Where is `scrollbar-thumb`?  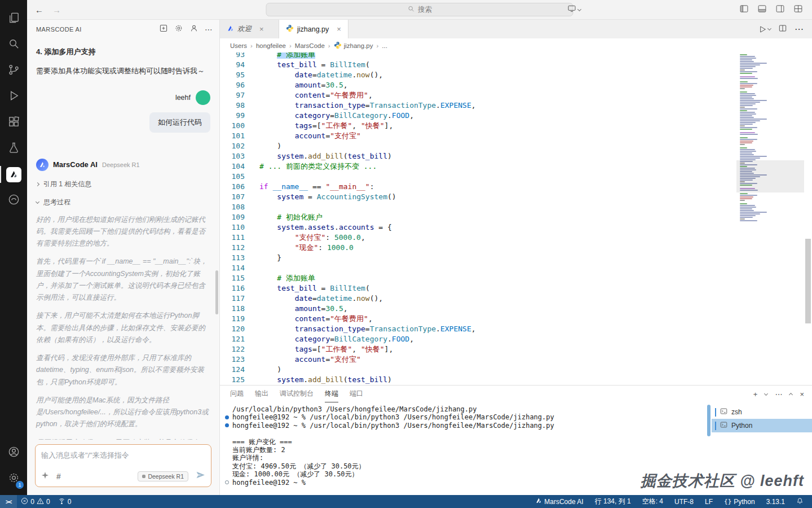 scrollbar-thumb is located at coordinates (808, 281).